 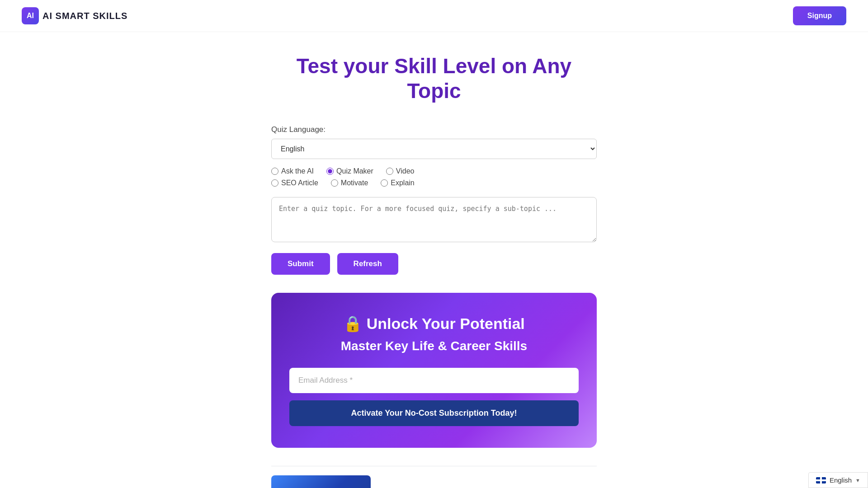 What do you see at coordinates (434, 130) in the screenshot?
I see `language-label: Quiz Language:` at bounding box center [434, 130].